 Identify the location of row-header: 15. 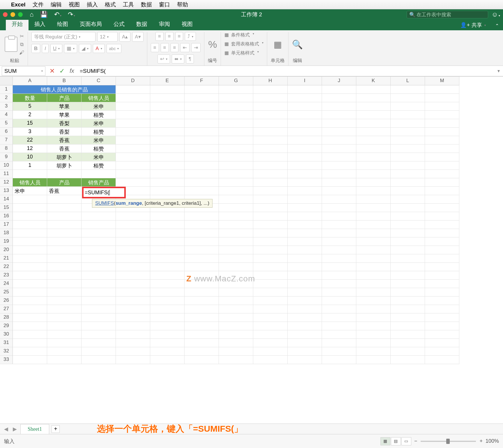
(6, 208).